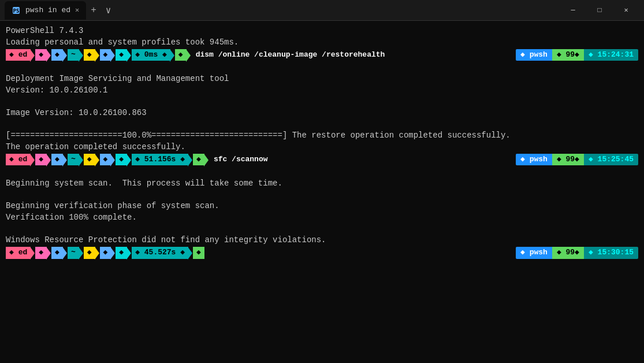  Describe the element at coordinates (577, 55) in the screenshot. I see `right-prompt-1: ◆ pwsh ◆ 99◆ ◆ 15:24:31` at that location.